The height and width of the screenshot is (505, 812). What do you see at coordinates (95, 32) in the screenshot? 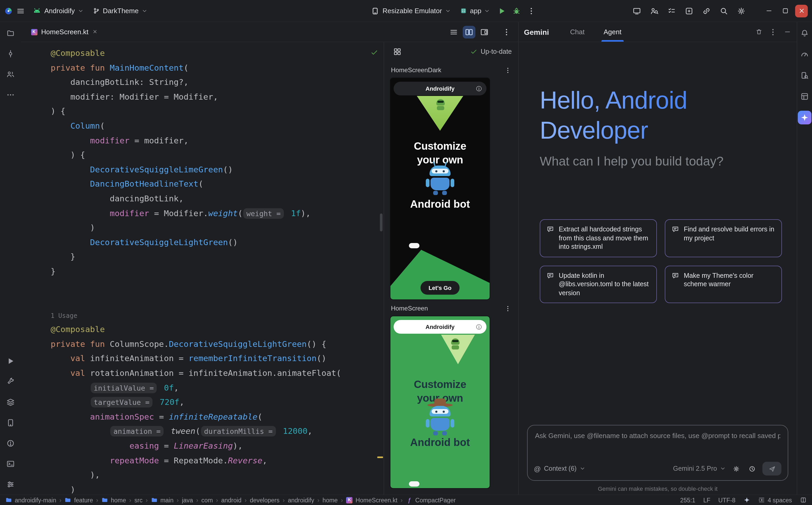
I see `close-tab-button` at bounding box center [95, 32].